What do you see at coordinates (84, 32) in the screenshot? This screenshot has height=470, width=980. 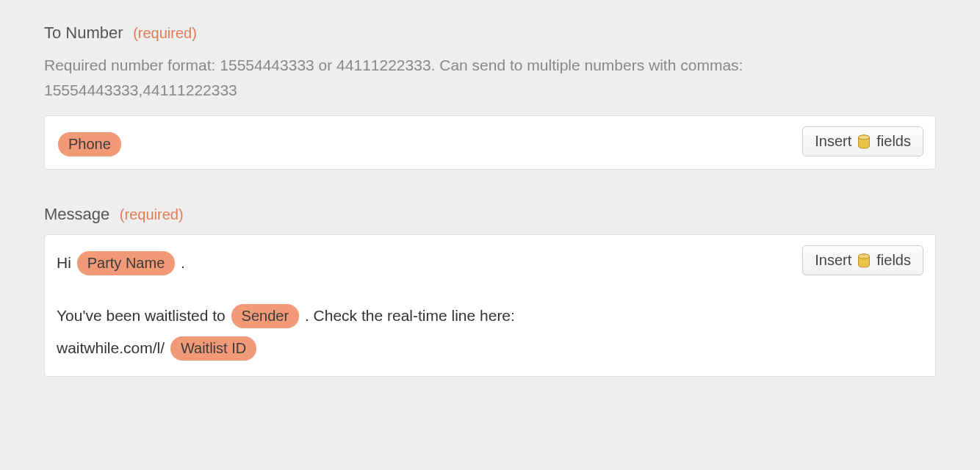 I see `to-number-label: To Number` at bounding box center [84, 32].